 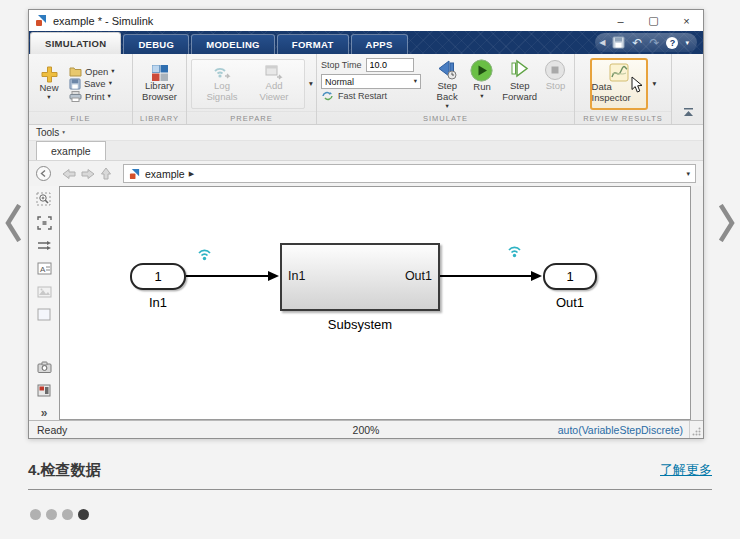 What do you see at coordinates (44, 413) in the screenshot?
I see `palette-overflow-button: »` at bounding box center [44, 413].